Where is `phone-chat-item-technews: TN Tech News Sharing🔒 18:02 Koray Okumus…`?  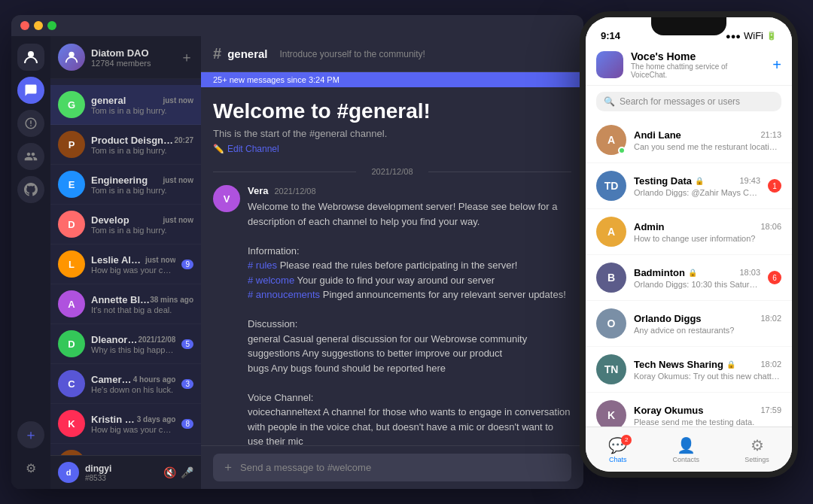
phone-chat-item-technews: TN Tech News Sharing🔒 18:02 Koray Okumus… is located at coordinates (689, 370).